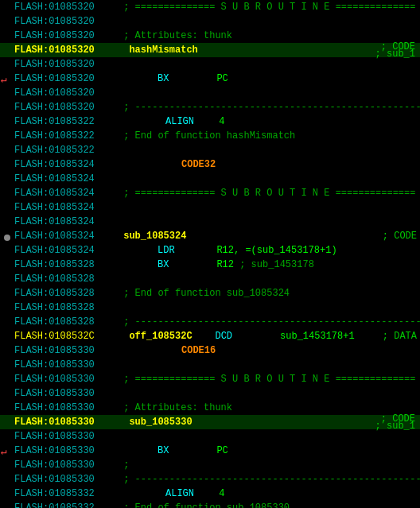  Describe the element at coordinates (401, 336) in the screenshot. I see `data-badge-1: ; DATA` at that location.